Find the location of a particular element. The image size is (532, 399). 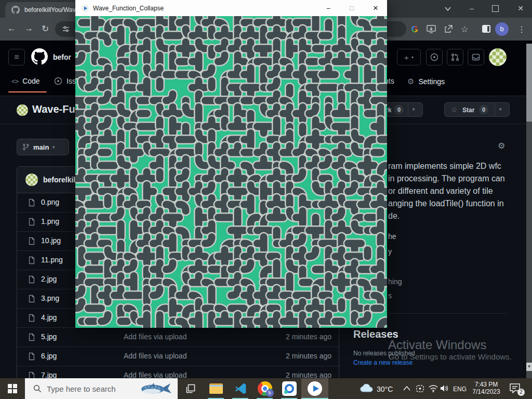

tab-code-label: Code is located at coordinates (31, 81).